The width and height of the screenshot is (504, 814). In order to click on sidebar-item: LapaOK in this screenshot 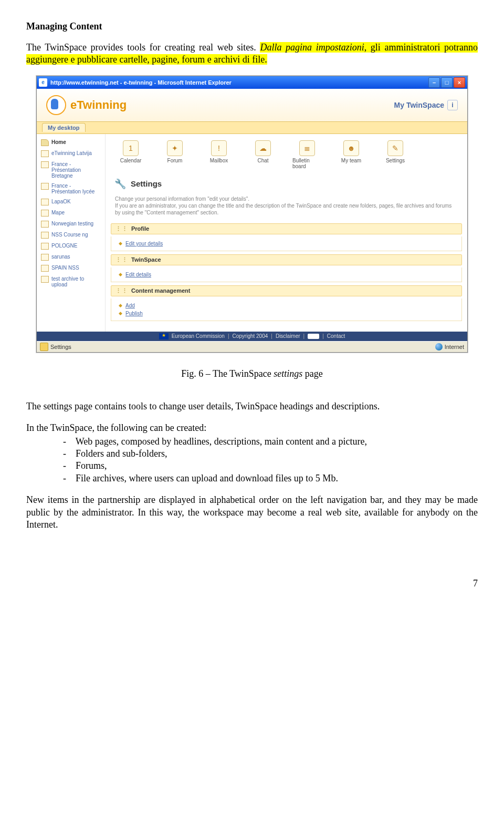, I will do `click(71, 202)`.